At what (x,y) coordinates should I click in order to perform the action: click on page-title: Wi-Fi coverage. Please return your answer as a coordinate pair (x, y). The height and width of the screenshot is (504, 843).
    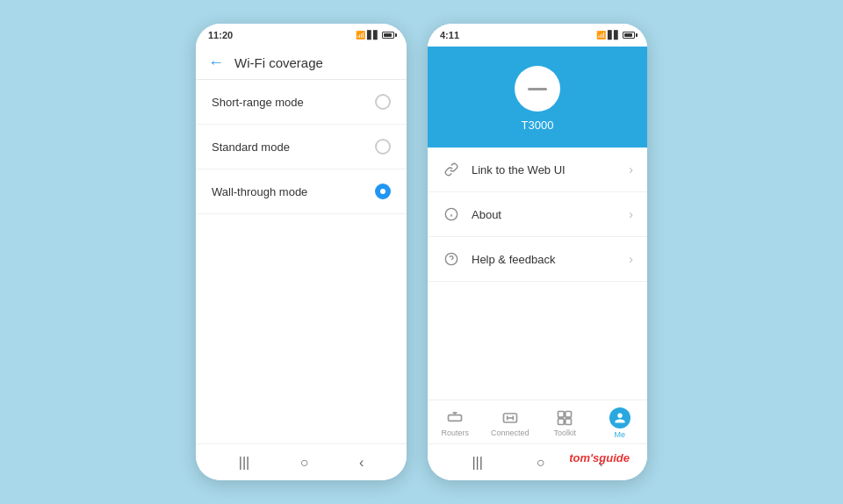
    Looking at the image, I should click on (279, 63).